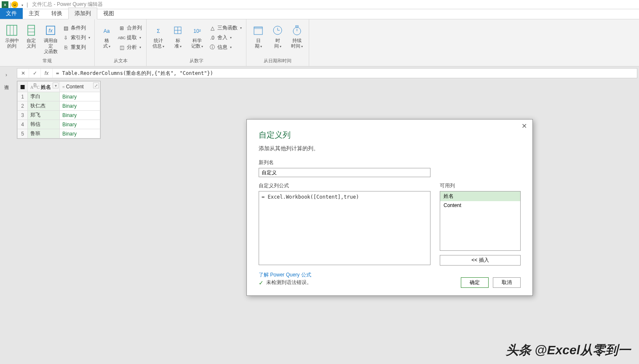  What do you see at coordinates (327, 73) in the screenshot?
I see `formula-bar: ✕ ✓ fx` at bounding box center [327, 73].